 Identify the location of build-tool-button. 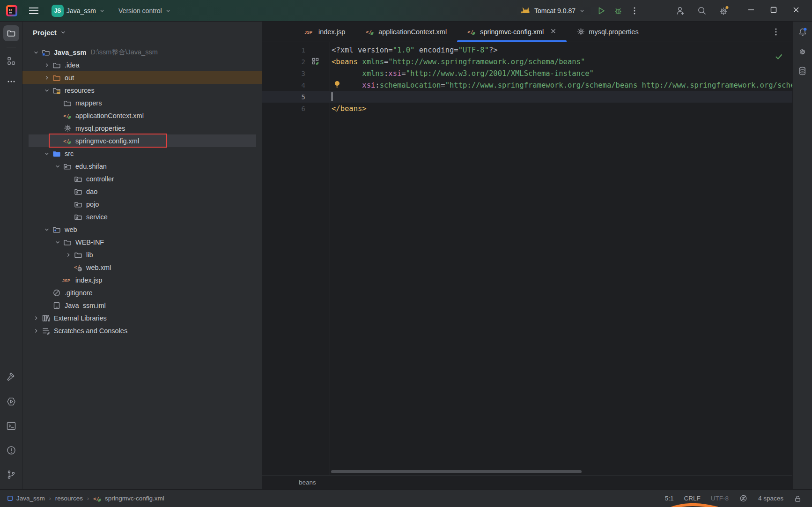
(11, 377).